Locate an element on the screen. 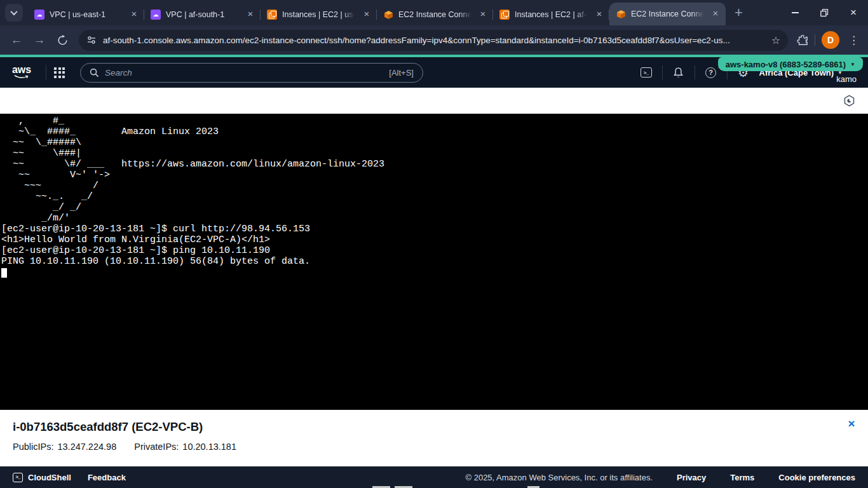 The height and width of the screenshot is (488, 868). terms-link: Terms is located at coordinates (742, 478).